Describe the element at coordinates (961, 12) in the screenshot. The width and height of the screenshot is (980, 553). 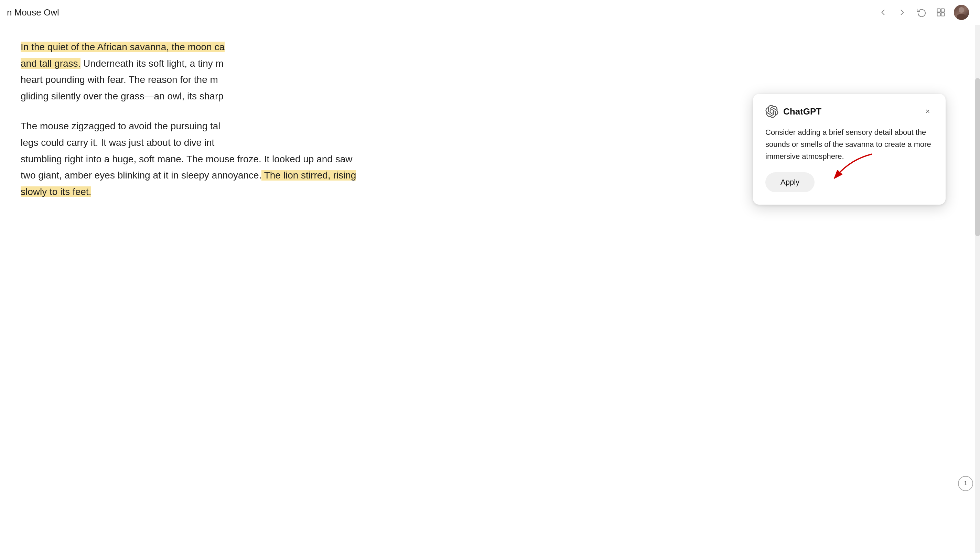
I see `avatar` at that location.